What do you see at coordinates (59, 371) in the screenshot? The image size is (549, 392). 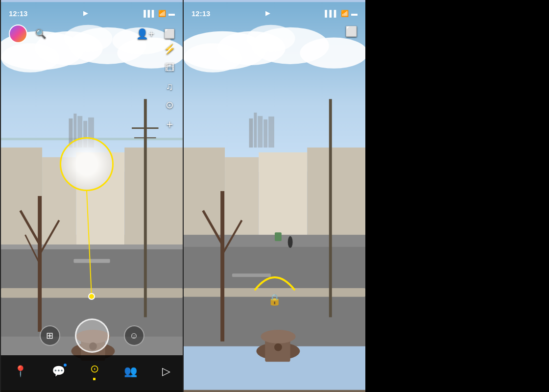 I see `chat-nav: 💬` at bounding box center [59, 371].